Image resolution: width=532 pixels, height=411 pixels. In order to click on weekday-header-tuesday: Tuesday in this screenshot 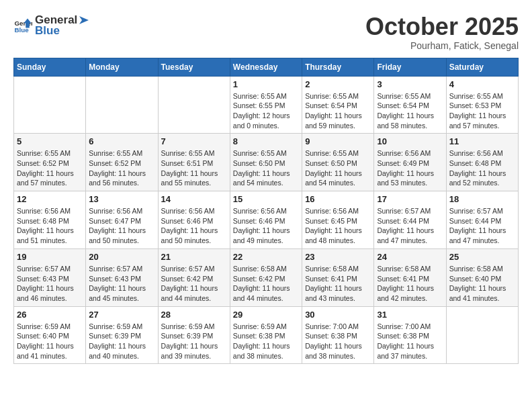, I will do `click(193, 67)`.